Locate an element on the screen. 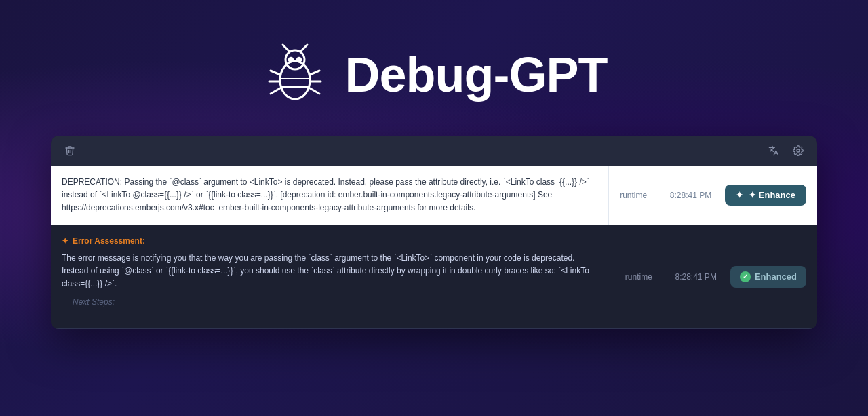 This screenshot has height=416, width=868. enhance-button: ✦ ✦ Enhance is located at coordinates (766, 195).